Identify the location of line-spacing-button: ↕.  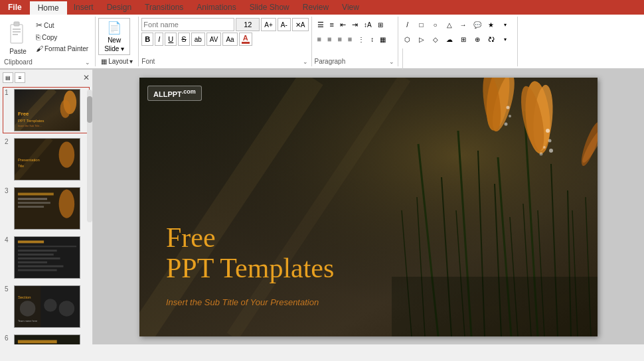
(372, 39).